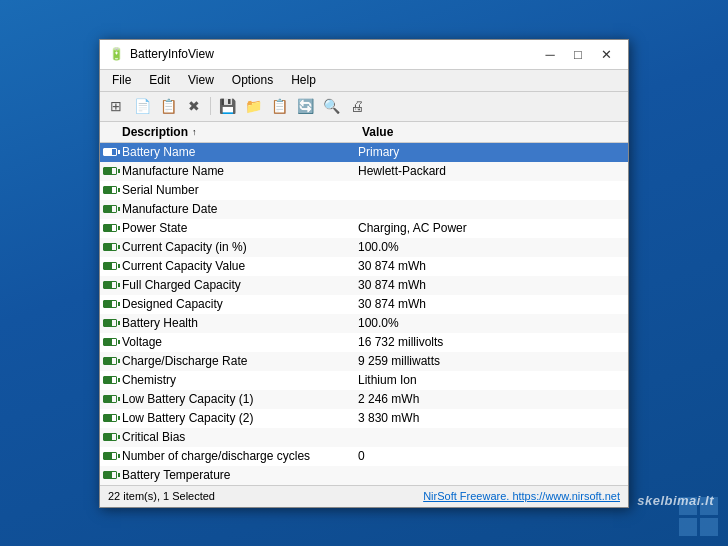  I want to click on menu-file: File, so click(122, 80).